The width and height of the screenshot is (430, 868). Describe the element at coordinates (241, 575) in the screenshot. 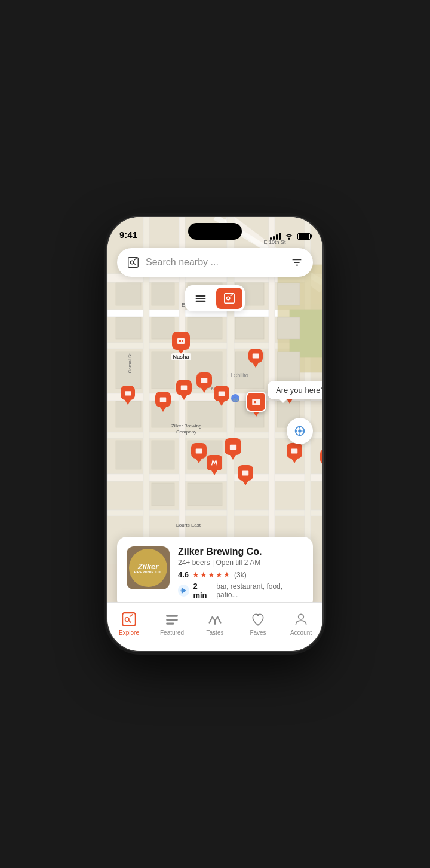

I see `venue-rating-row: 4.6 ★ ★ ★ ★ ★ (3k)` at that location.